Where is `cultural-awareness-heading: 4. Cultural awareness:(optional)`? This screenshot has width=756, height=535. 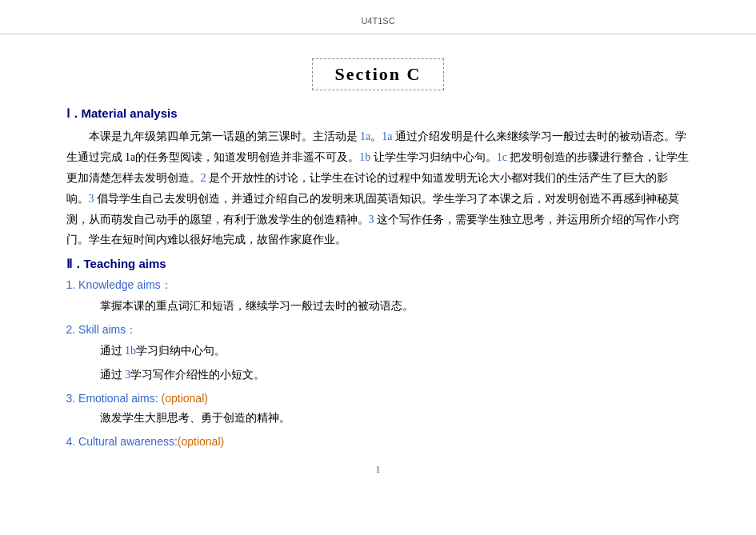
cultural-awareness-heading: 4. Cultural awareness:(optional) is located at coordinates (378, 441).